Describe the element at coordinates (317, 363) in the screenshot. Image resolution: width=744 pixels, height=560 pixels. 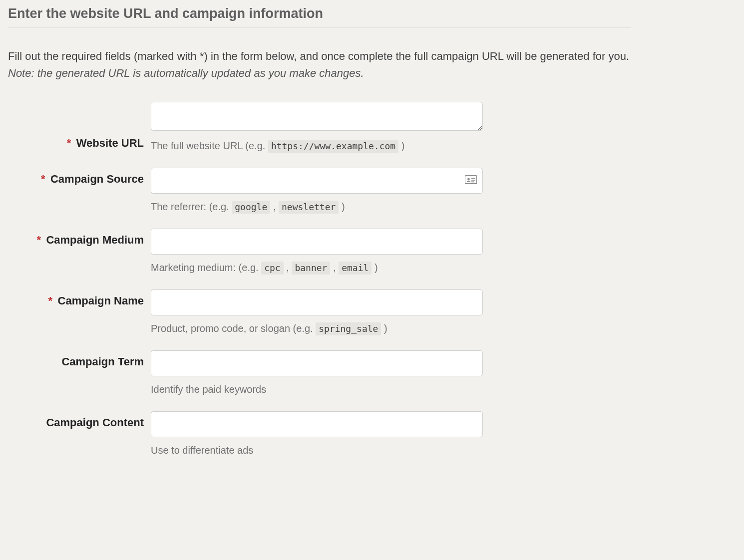
I see `campaign-term-input` at that location.